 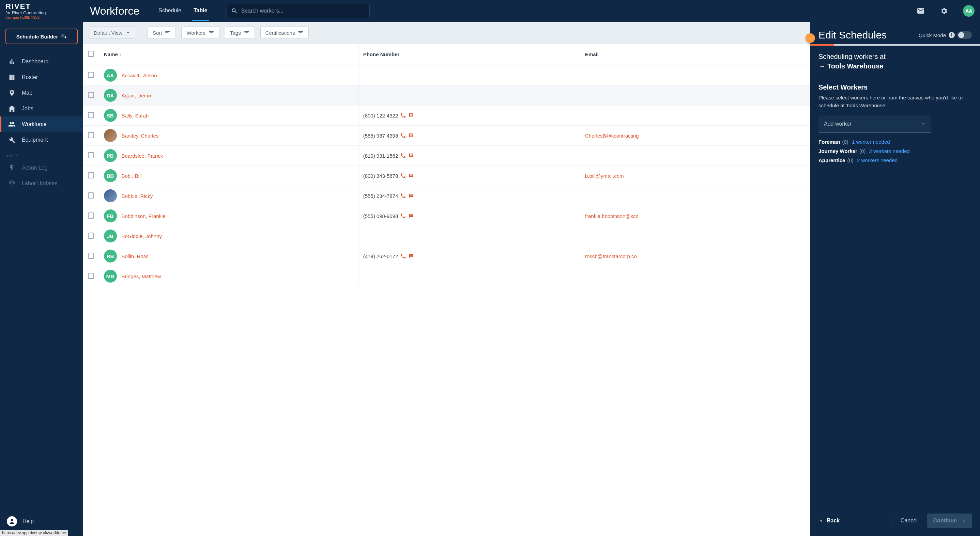 What do you see at coordinates (41, 36) in the screenshot?
I see `schedule-builder-button: Schedule Builder` at bounding box center [41, 36].